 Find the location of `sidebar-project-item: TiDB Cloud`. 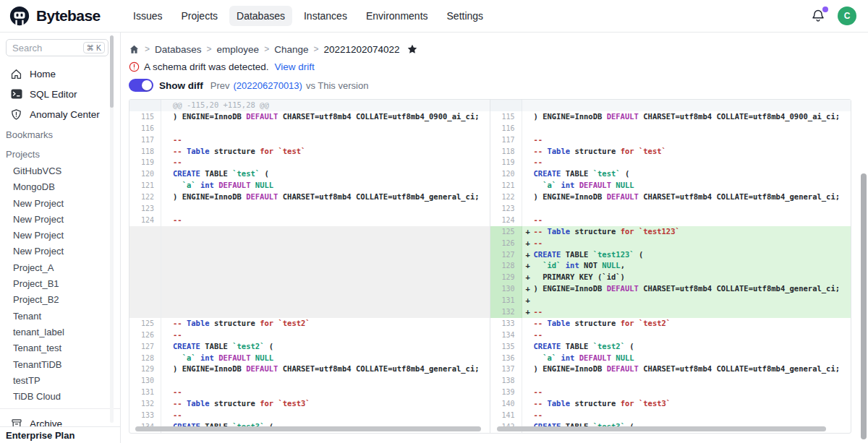

sidebar-project-item: TiDB Cloud is located at coordinates (60, 397).